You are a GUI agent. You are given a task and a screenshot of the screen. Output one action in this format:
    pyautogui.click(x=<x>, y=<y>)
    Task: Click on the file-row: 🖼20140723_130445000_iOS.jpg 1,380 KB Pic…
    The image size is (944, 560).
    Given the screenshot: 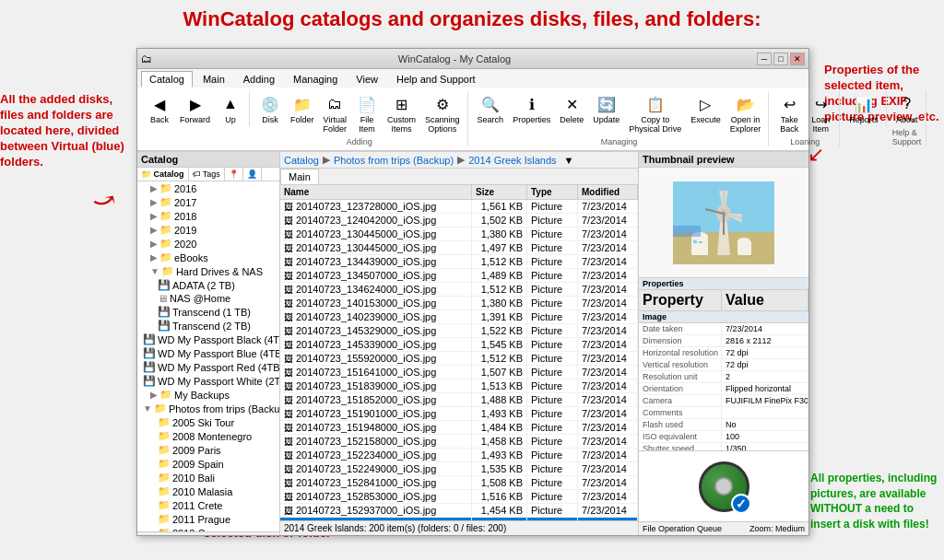 What is the action you would take?
    pyautogui.click(x=459, y=234)
    